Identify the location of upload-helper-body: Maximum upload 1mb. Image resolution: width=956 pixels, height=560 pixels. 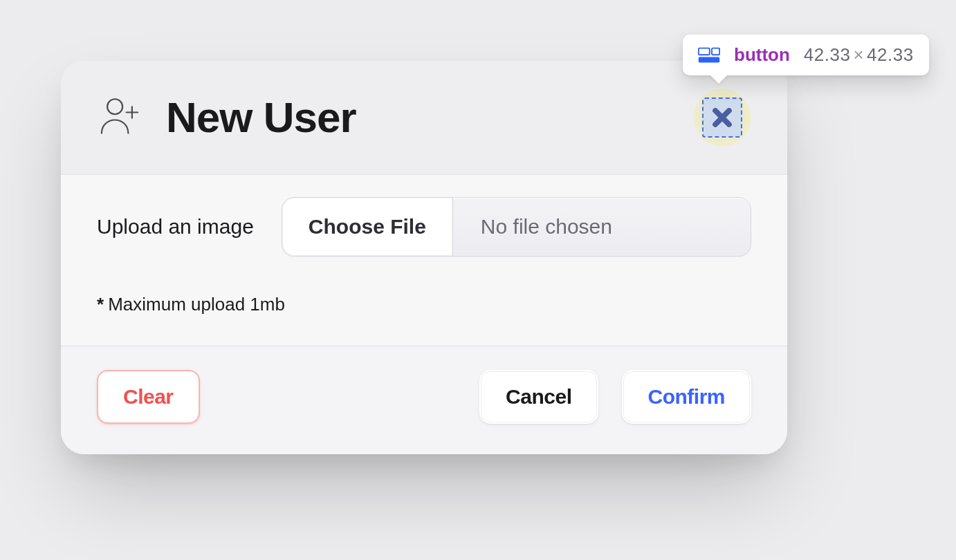
(196, 304).